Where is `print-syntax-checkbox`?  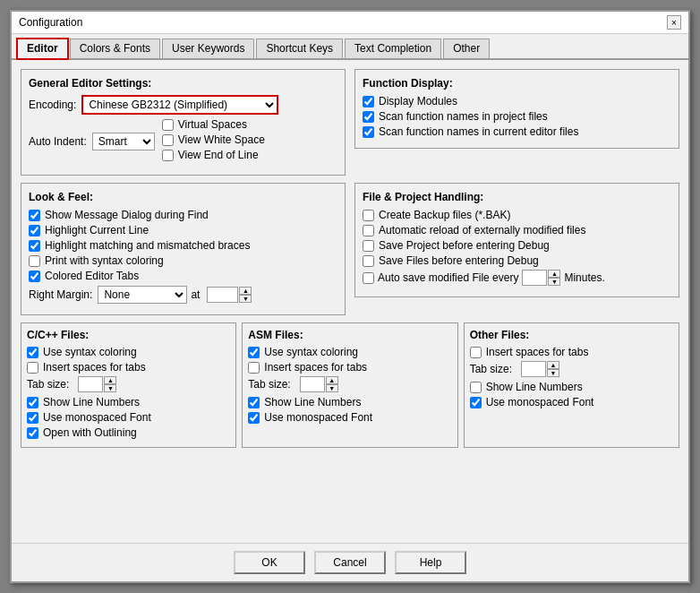
print-syntax-checkbox is located at coordinates (34, 262).